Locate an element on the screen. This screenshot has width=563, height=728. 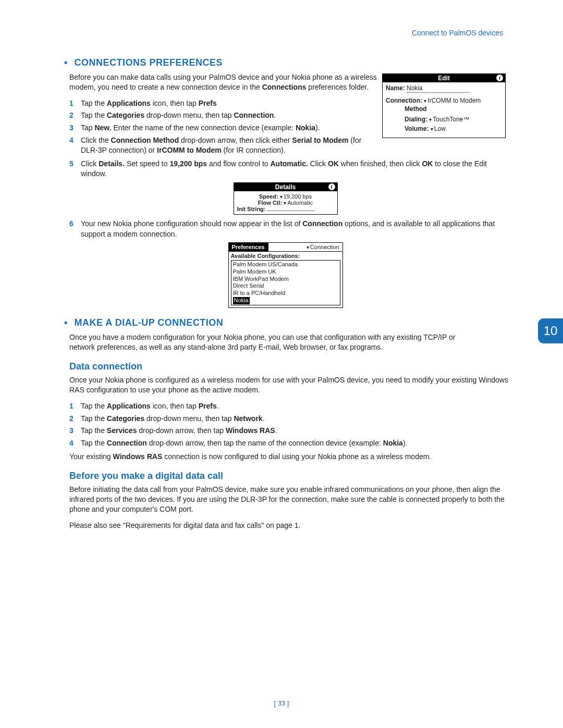
list-item: 5Click Details. Set speed to 19,200 bps … is located at coordinates (290, 169).